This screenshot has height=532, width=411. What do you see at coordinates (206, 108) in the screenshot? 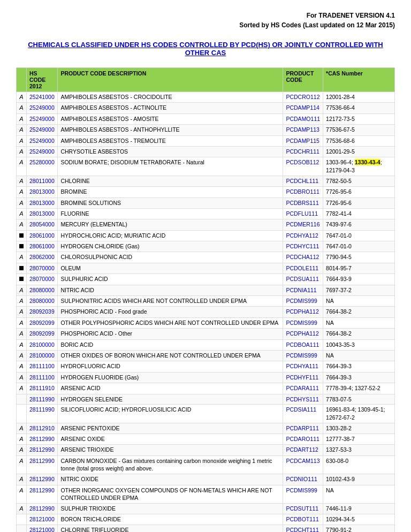
I see `table-row: A25249000AMPHIBOLES ASBESTOS - ACTINOLIT…` at bounding box center [206, 108].